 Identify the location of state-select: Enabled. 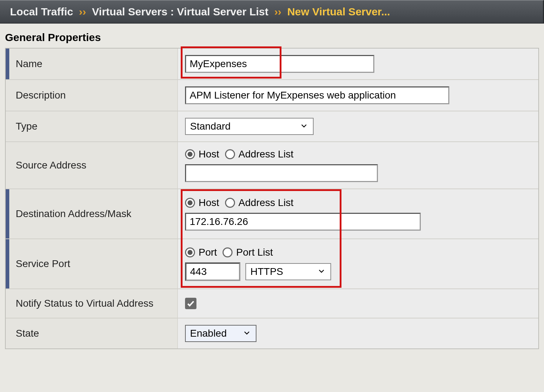
(221, 333).